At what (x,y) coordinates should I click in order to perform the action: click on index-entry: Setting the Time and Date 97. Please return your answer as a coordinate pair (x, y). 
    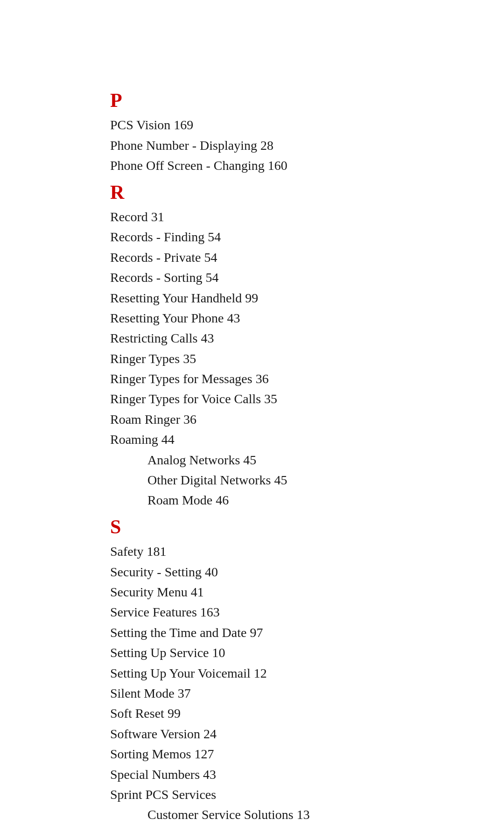
    Looking at the image, I should click on (252, 633).